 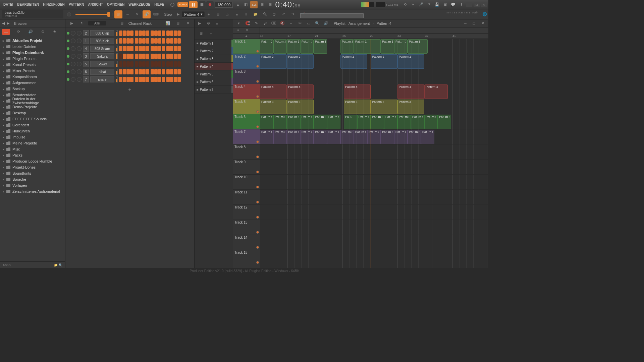 I want to click on channel-name-button: snare, so click(x=102, y=79).